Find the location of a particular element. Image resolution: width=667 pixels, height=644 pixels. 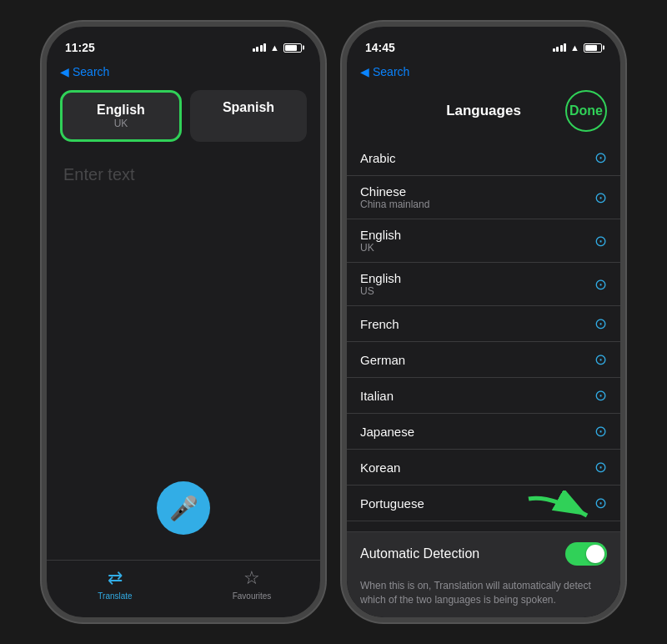

download-icon-english-uk: ⊙ is located at coordinates (600, 241).